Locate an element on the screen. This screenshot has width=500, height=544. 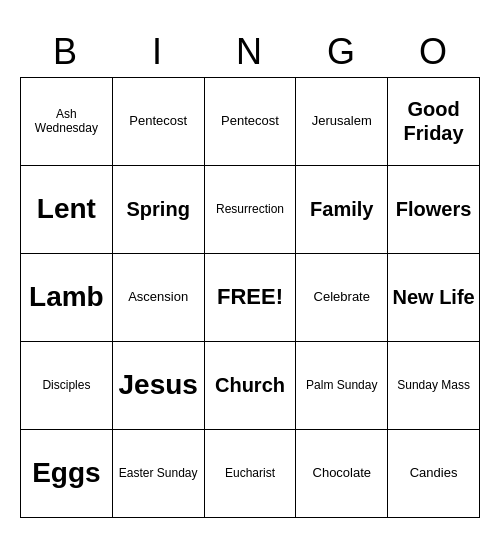
bingo-cell: Church is located at coordinates (251, 386).